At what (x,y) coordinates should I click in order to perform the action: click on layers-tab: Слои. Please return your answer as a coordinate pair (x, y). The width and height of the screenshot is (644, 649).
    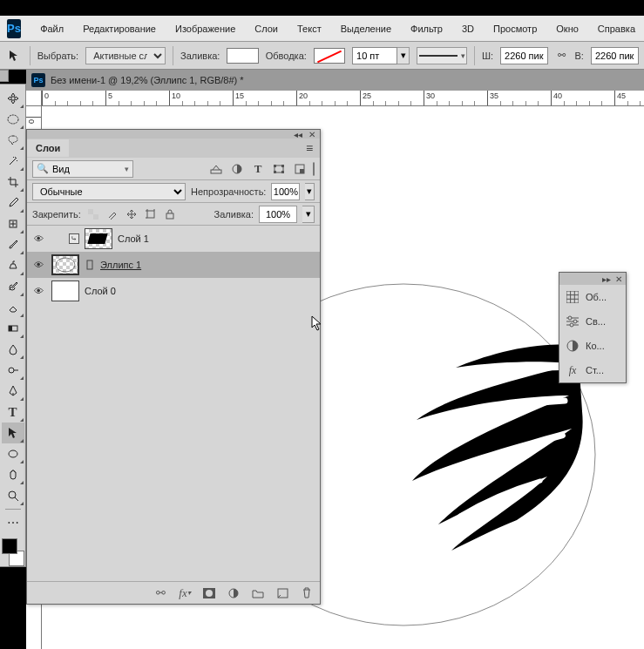
    Looking at the image, I should click on (48, 148).